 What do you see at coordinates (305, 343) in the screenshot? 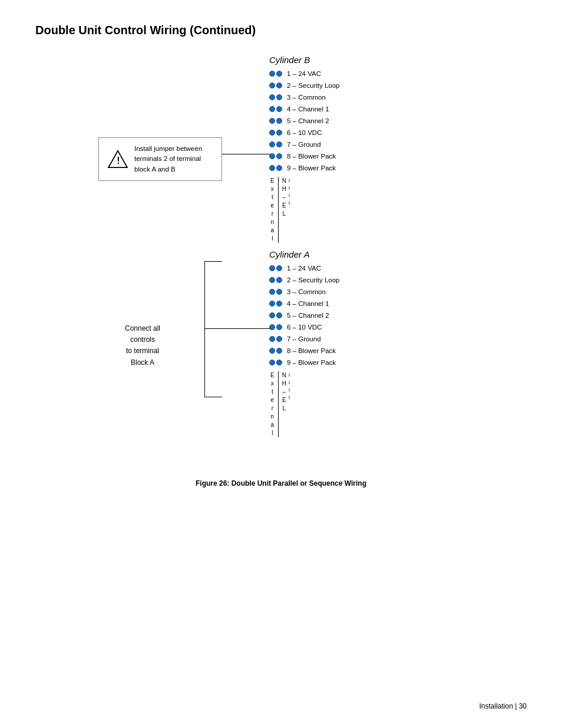
I see `cylinder-a-section: Cylinder A 1 – 24 VAC 2 – Security Loop …` at bounding box center [305, 343].